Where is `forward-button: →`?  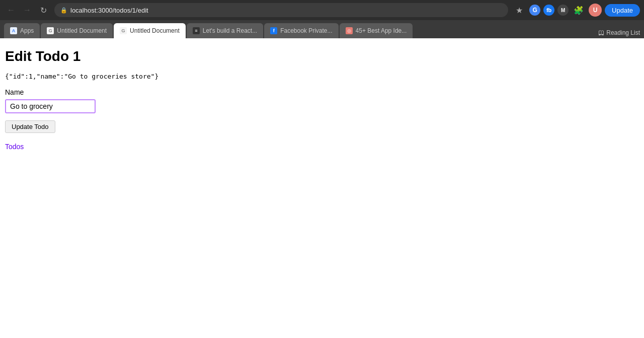
forward-button: → is located at coordinates (27, 10).